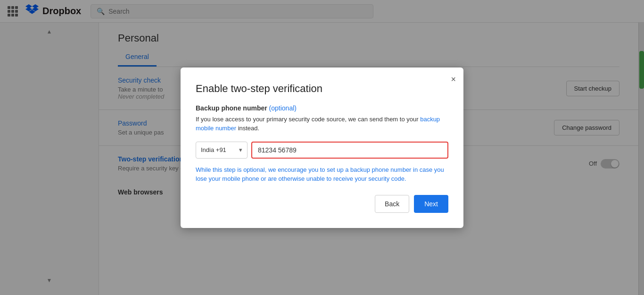 This screenshot has height=295, width=644. What do you see at coordinates (322, 204) in the screenshot?
I see `modal-actions: Back Next` at bounding box center [322, 204].